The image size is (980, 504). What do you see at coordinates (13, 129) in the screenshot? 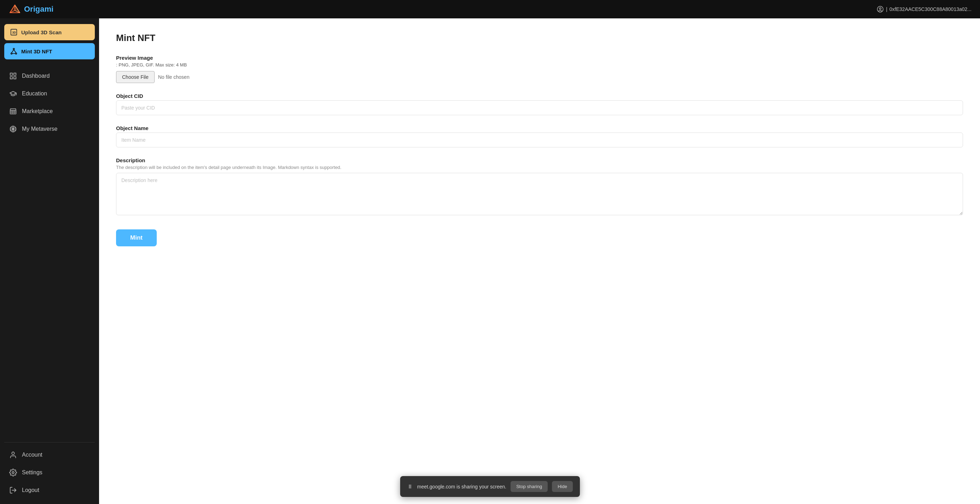
I see `metaverse-icon` at bounding box center [13, 129].